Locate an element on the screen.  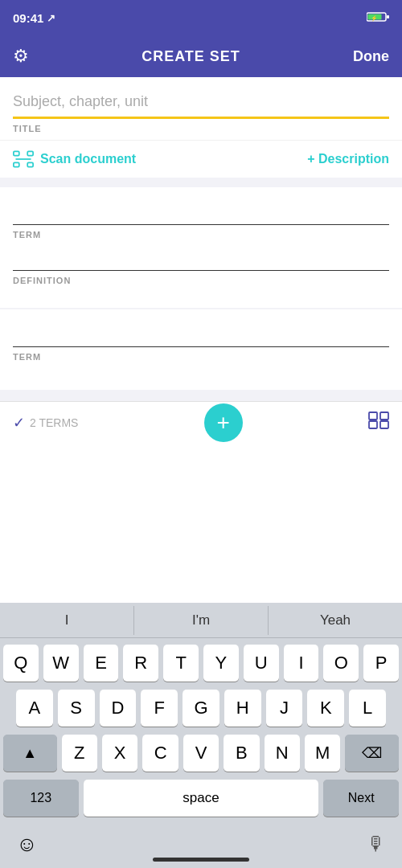
key-row-4: 123 space Next is located at coordinates (201, 798).